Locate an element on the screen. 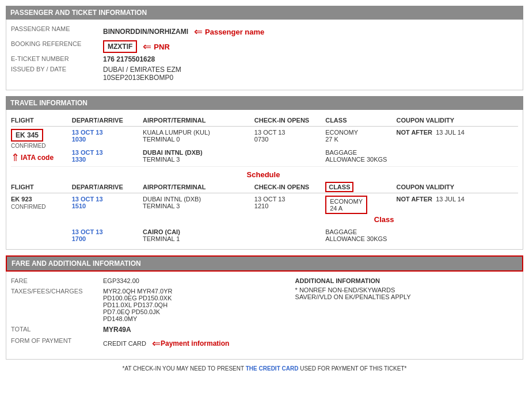 Image resolution: width=529 pixels, height=420 pixels. fare-value: EGP3342.00 is located at coordinates (121, 281).